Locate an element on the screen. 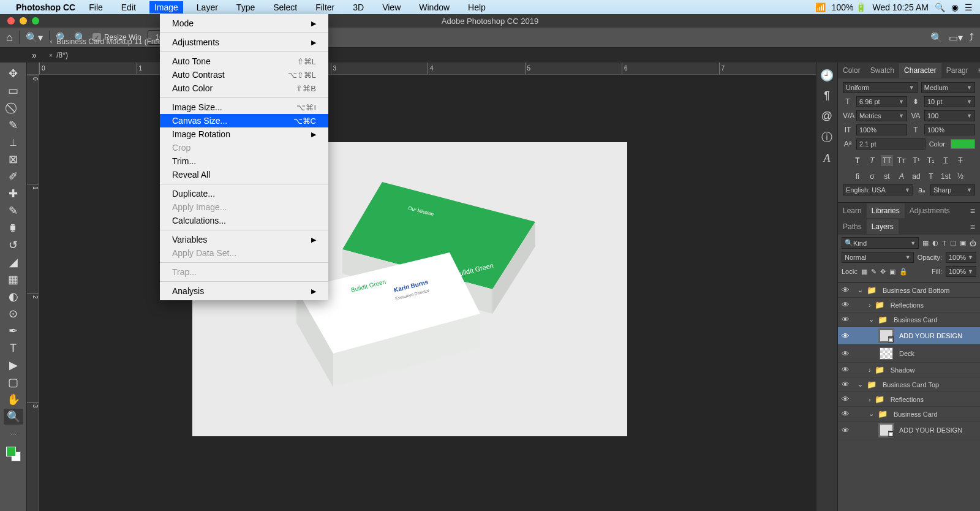  swash-button: A is located at coordinates (902, 176).